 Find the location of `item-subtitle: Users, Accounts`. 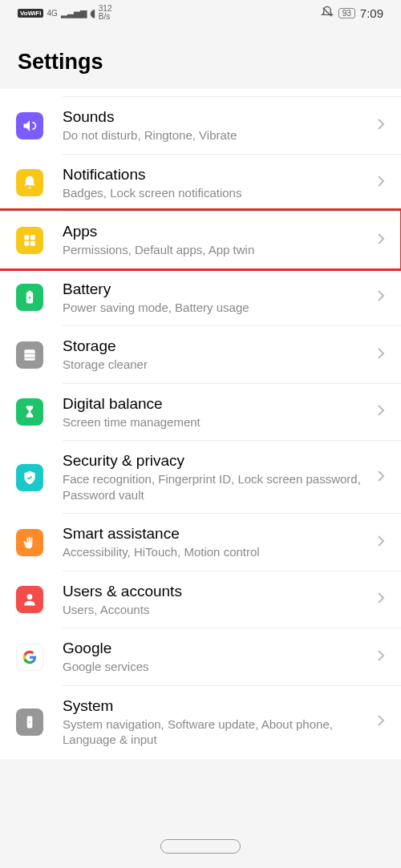

item-subtitle: Users, Accounts is located at coordinates (216, 610).